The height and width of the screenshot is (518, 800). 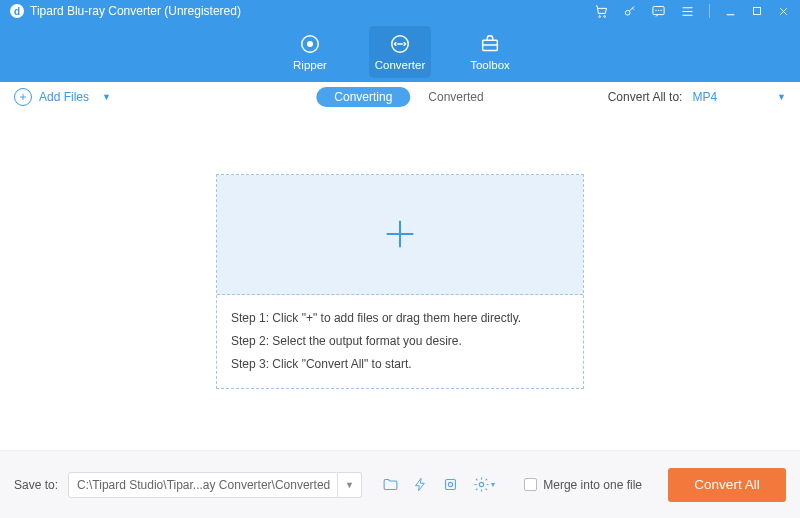 I want to click on save-to-label: Save to:, so click(x=36, y=485).